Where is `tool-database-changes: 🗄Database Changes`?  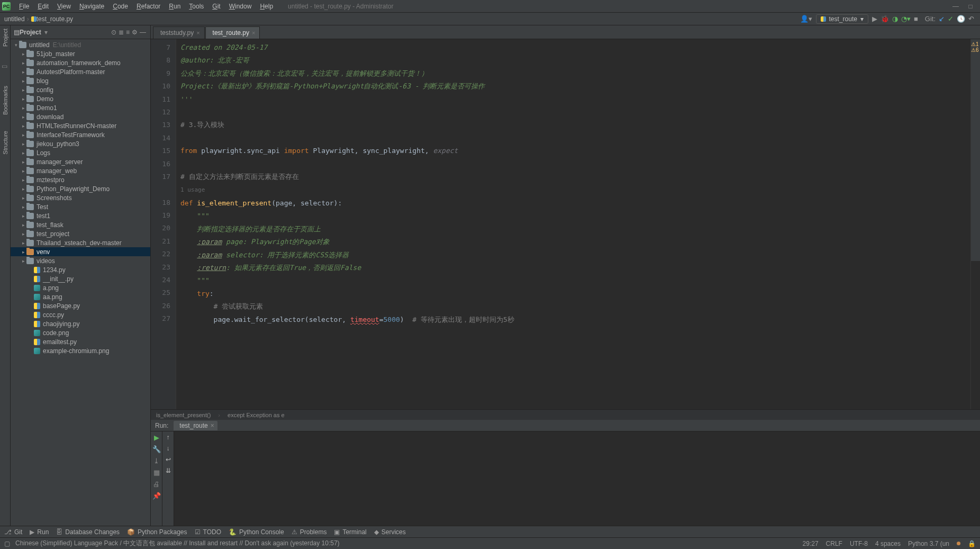
tool-database-changes: 🗄Database Changes is located at coordinates (88, 532).